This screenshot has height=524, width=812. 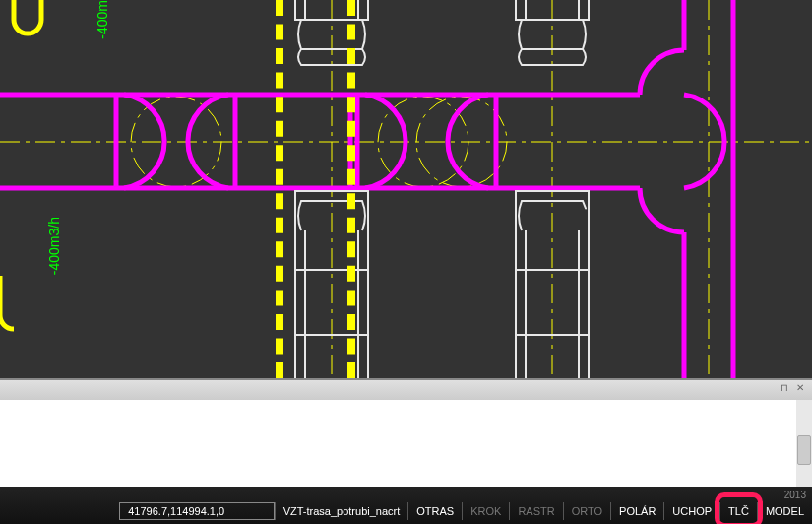 What do you see at coordinates (486, 511) in the screenshot?
I see `krok-label: KROK` at bounding box center [486, 511].